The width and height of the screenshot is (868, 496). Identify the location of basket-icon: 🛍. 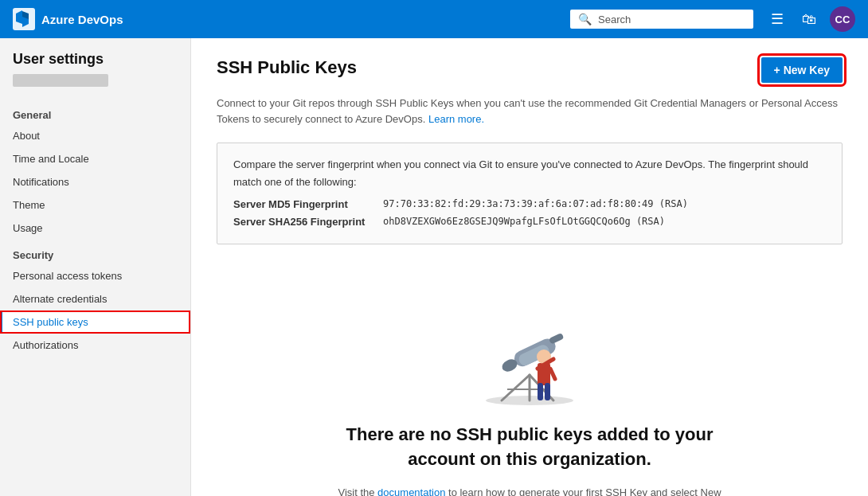
(809, 19).